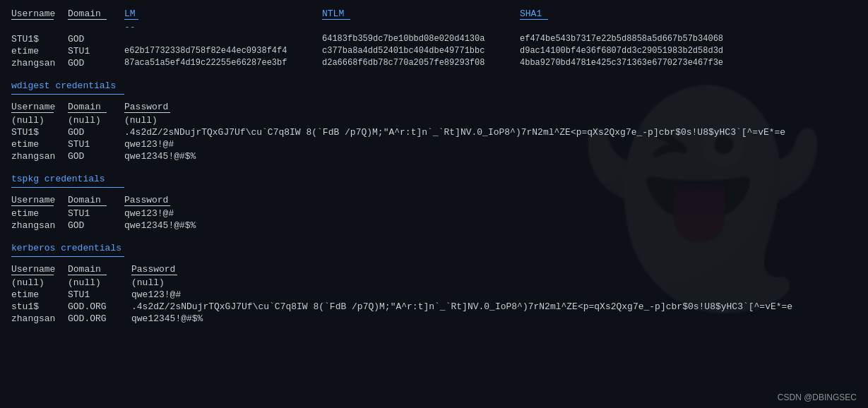 This screenshot has height=408, width=868. Describe the element at coordinates (40, 200) in the screenshot. I see `tspkg-col-username: Username` at that location.